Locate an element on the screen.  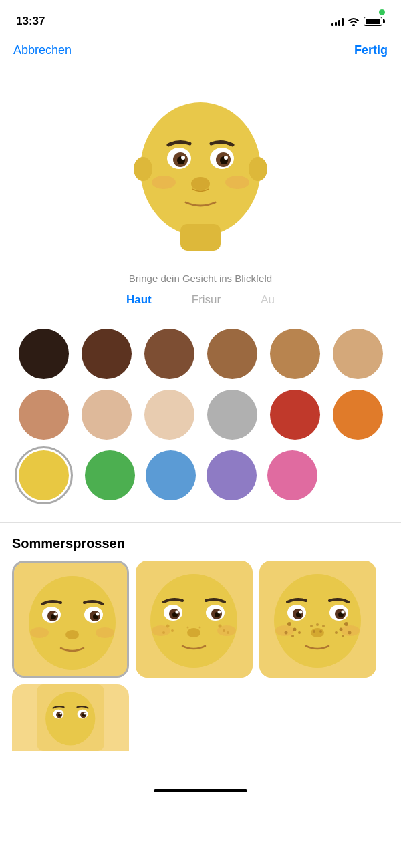
color-option-c6 is located at coordinates (358, 354).